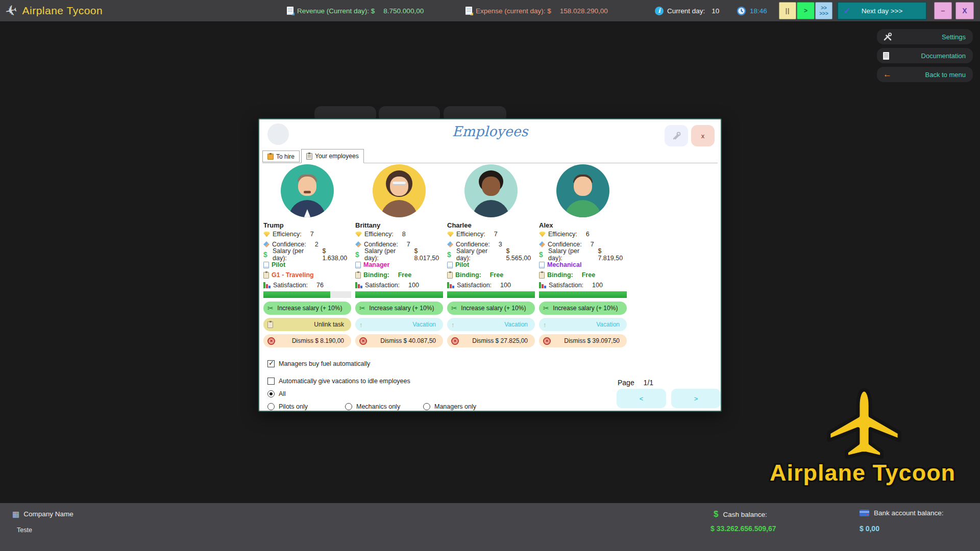  What do you see at coordinates (307, 191) in the screenshot?
I see `employee-avatar` at bounding box center [307, 191].